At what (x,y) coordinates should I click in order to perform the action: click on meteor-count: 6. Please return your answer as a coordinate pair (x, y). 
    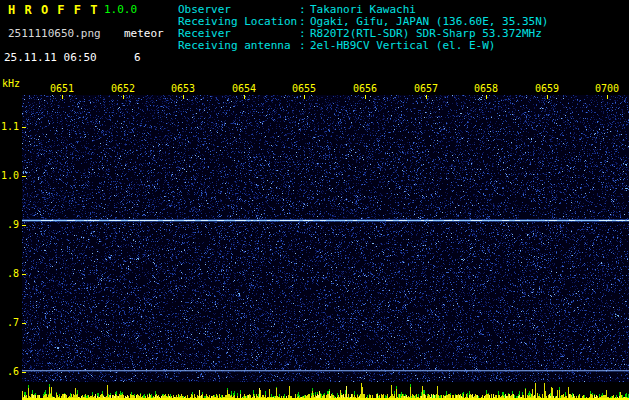
    Looking at the image, I should click on (138, 58).